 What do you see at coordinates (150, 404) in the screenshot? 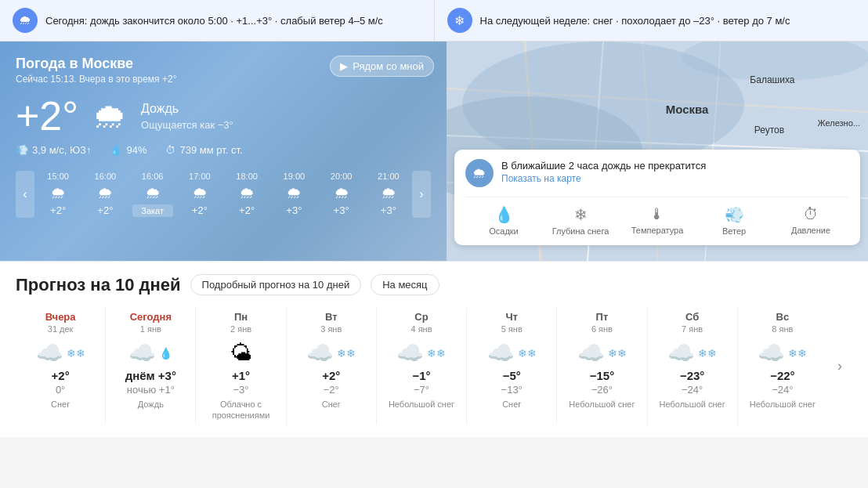
I see `forecast-condition: Дождь` at bounding box center [150, 404].